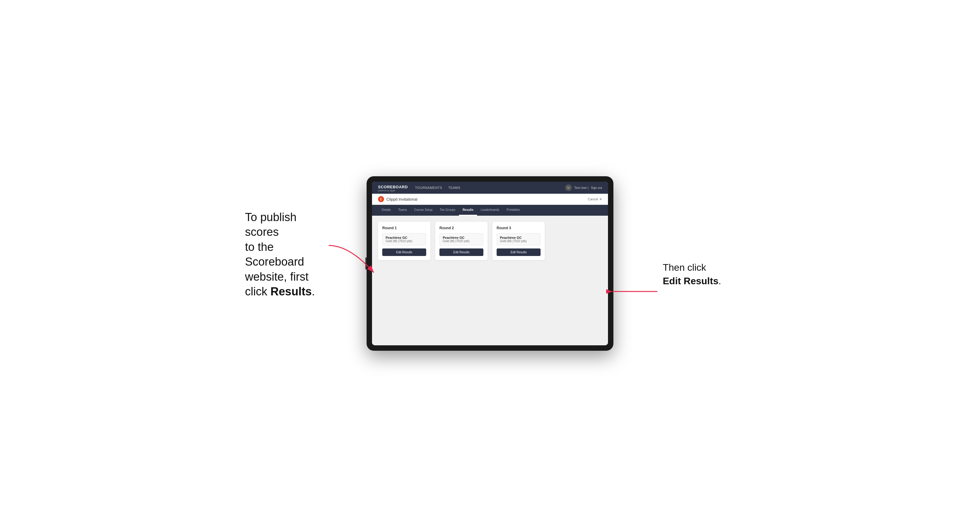  What do you see at coordinates (404, 228) in the screenshot?
I see `round-1-title: Round 1` at bounding box center [404, 228].